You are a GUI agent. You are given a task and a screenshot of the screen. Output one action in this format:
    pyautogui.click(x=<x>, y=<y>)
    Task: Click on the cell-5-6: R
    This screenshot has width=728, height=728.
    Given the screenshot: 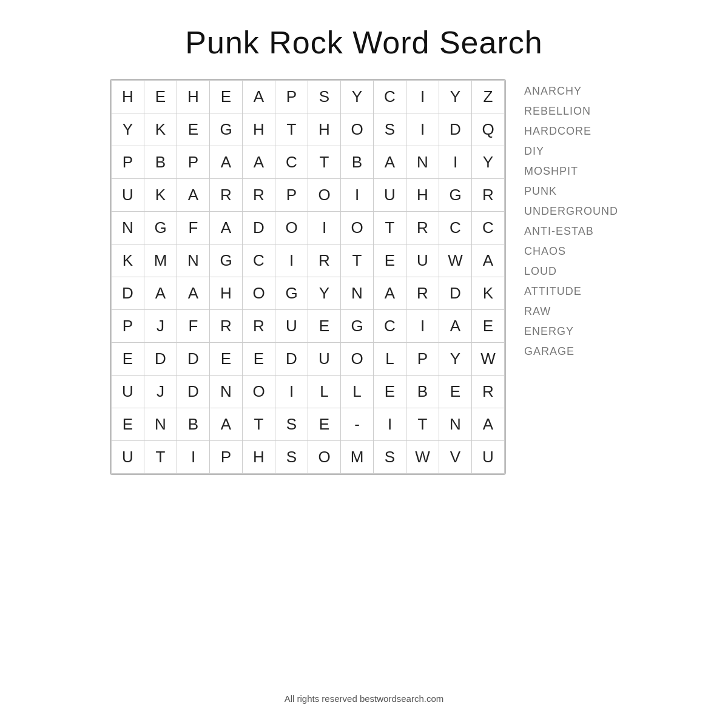 What is the action you would take?
    pyautogui.click(x=325, y=261)
    